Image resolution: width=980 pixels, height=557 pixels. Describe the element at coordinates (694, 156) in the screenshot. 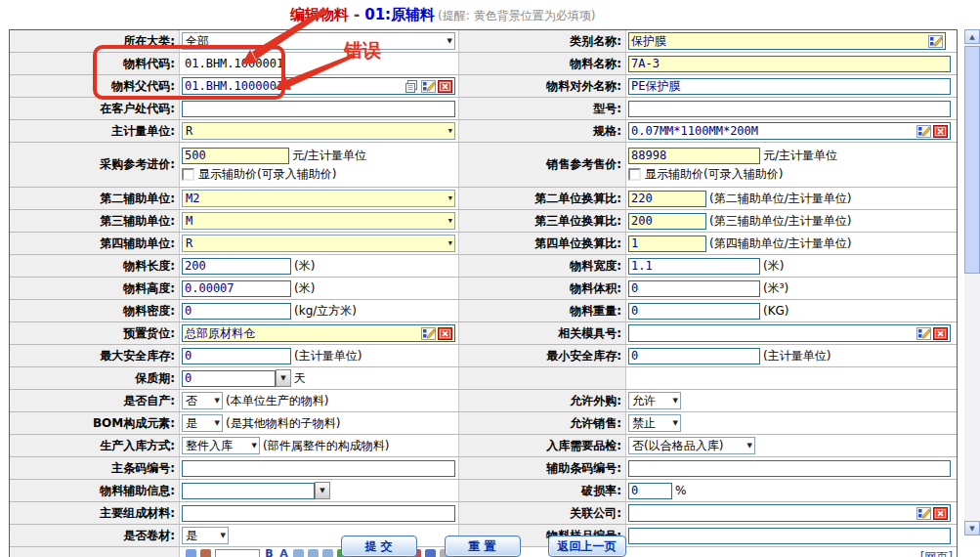

I see `sale-price-input: 88998` at that location.